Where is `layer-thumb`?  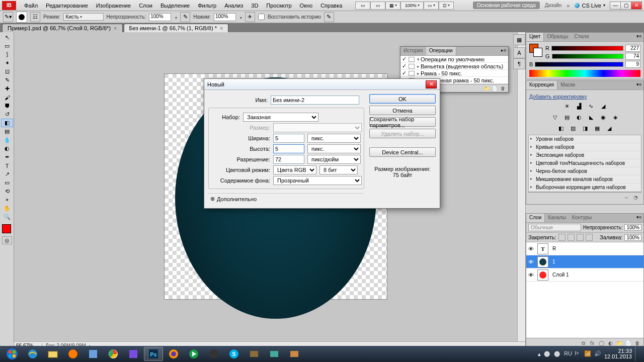
layer-thumb is located at coordinates (543, 275).